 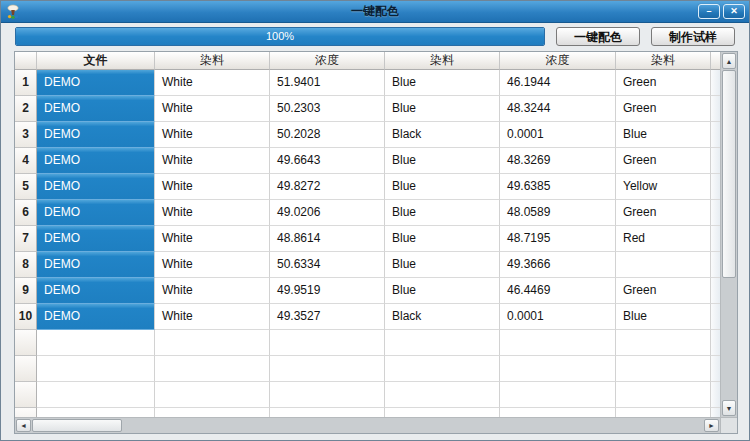 What do you see at coordinates (368, 265) in the screenshot?
I see `table-row: 8DEMOWhite50.6334Blue49.3666` at bounding box center [368, 265].